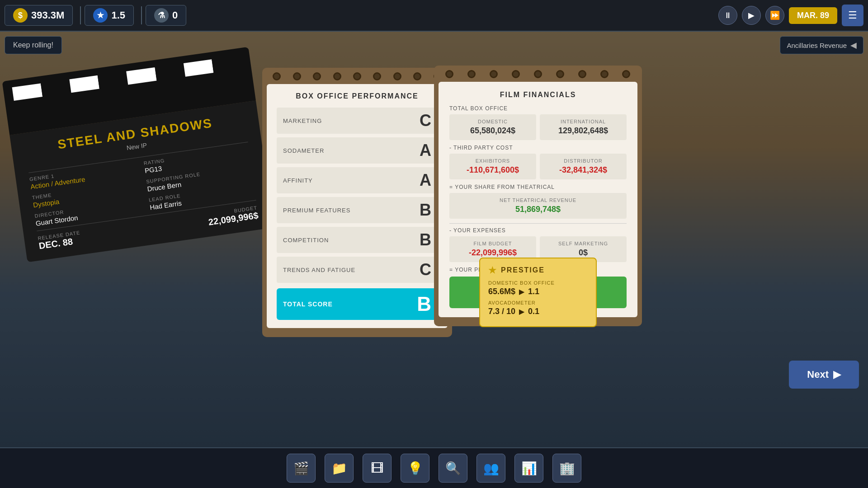 Image resolution: width=868 pixels, height=488 pixels. I want to click on ancillaries-arrow: ◀, so click(854, 45).